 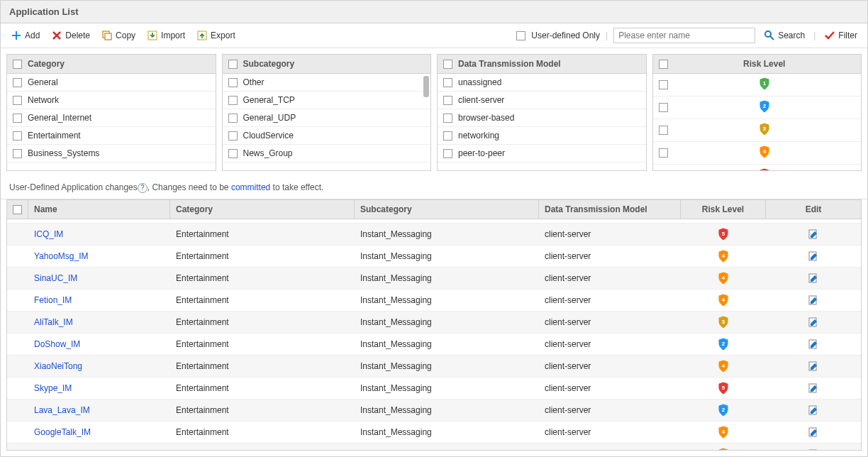 I want to click on table-row: TelTel_IMEntertainmentInstant_Messagingc…, so click(x=434, y=447).